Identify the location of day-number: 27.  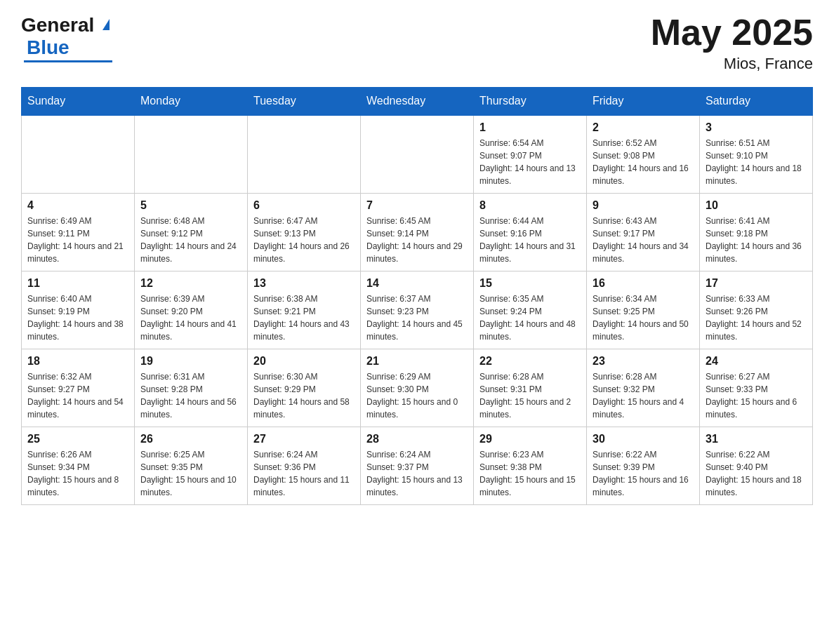
(304, 439).